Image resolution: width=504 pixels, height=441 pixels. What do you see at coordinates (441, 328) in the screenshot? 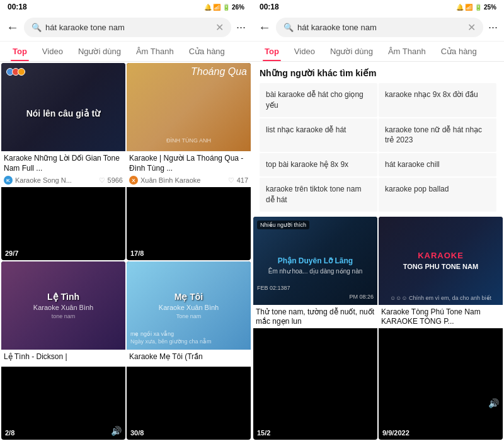
I see `video-card-r2: KARAOKE TONG PHU TONE NAM ☺☺☺ Chính em v…` at bounding box center [441, 328].